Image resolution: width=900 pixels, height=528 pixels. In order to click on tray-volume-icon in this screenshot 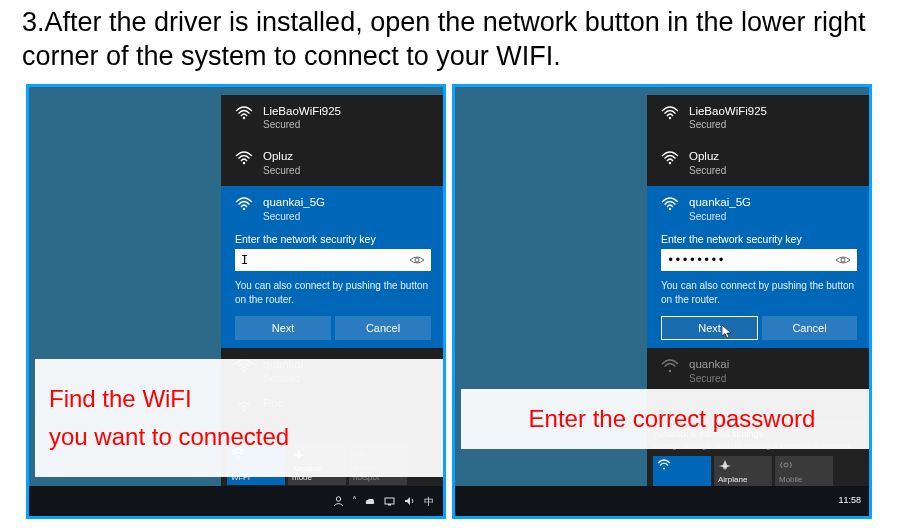, I will do `click(410, 501)`.